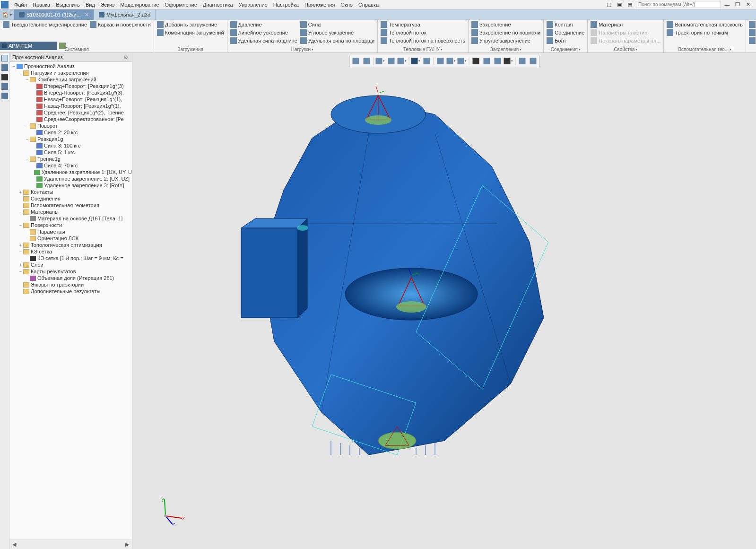 The image size is (756, 549). Describe the element at coordinates (338, 41) in the screenshot. I see `ribbon-btn: Удельная сила по площади` at that location.